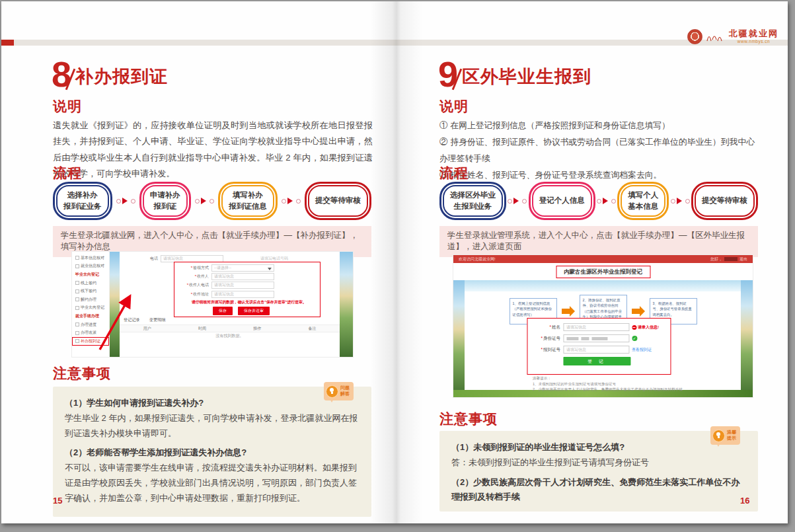  What do you see at coordinates (733, 37) in the screenshot?
I see `site-logo: 北疆就业网 www.nmbys.cn` at bounding box center [733, 37].